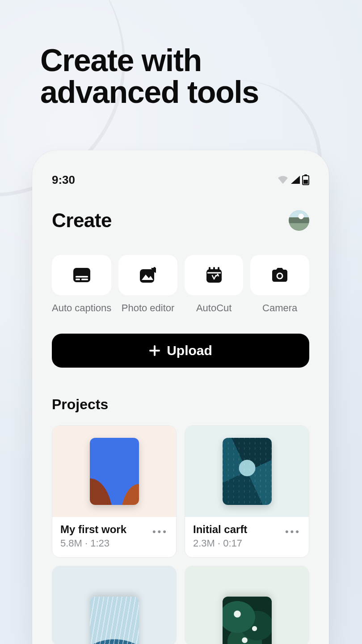 This screenshot has height=644, width=362. I want to click on cellular-icon, so click(295, 180).